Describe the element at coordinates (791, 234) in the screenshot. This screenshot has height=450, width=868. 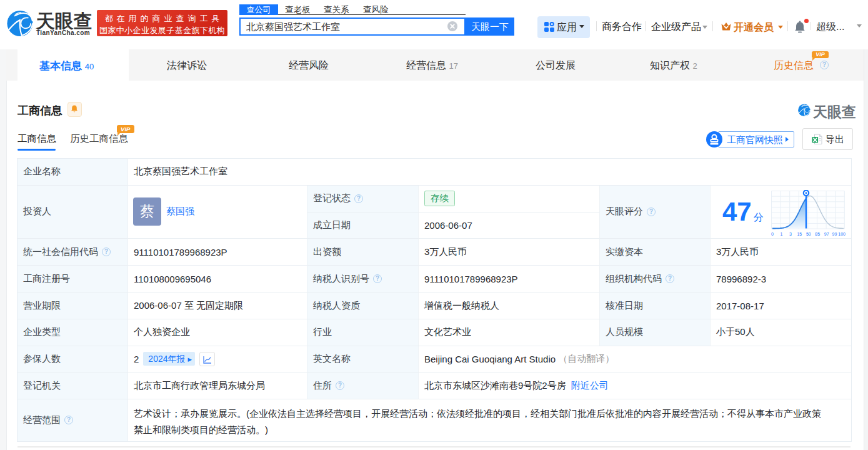
I see `svg-text: 3` at that location.